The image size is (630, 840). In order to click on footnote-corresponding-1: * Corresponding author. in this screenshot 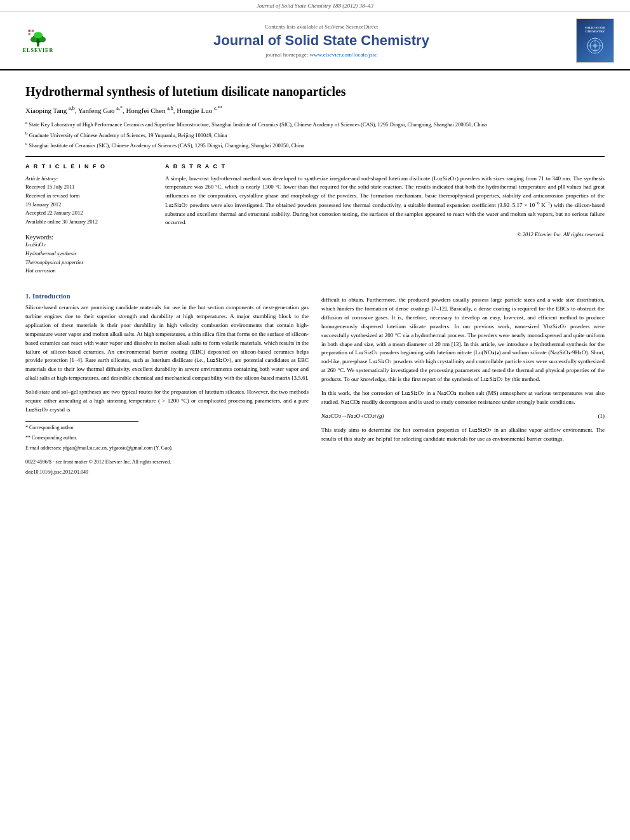, I will do `click(167, 428)`.